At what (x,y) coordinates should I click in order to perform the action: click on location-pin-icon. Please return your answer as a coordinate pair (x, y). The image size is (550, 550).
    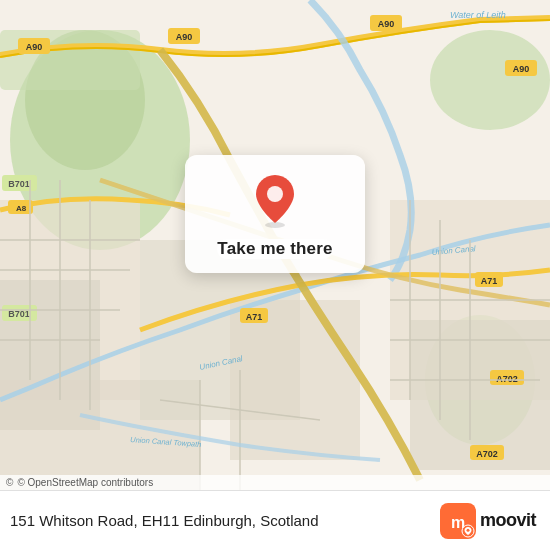
    Looking at the image, I should click on (275, 201).